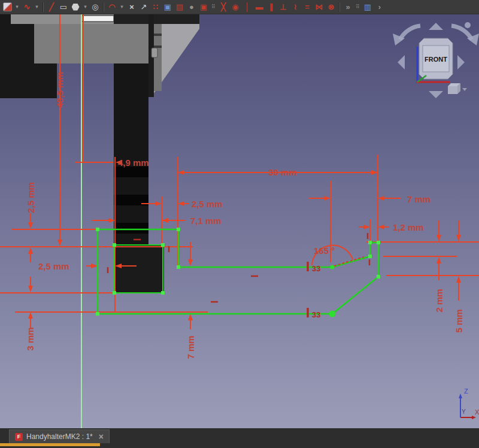 The image size is (479, 448). Describe the element at coordinates (325, 250) in the screenshot. I see `dim-angle-165: 165 °` at that location.